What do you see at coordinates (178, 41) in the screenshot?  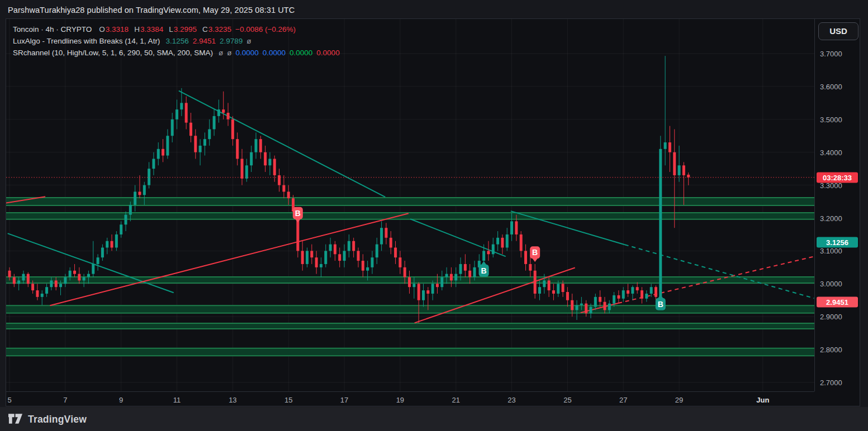 I see `luxalgo-legend-row: LuxAlgo - Trendlines with Breaks (14, 1,…` at bounding box center [178, 41].